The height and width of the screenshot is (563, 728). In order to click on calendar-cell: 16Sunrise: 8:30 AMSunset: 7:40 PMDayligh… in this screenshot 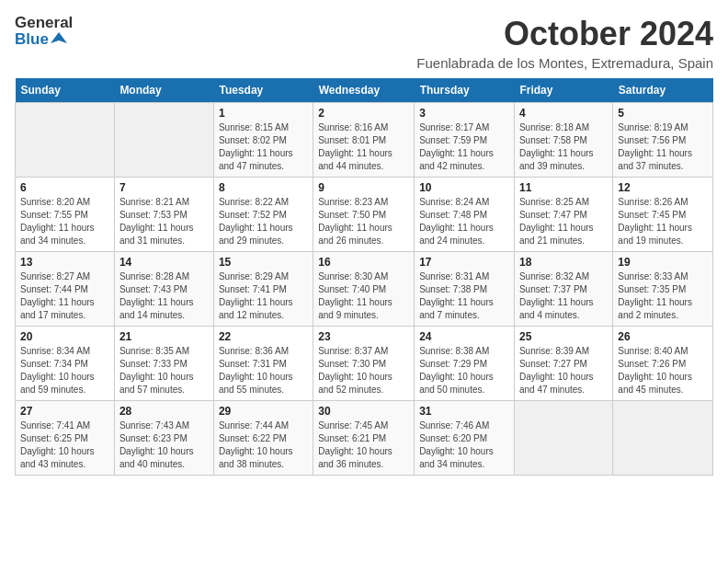, I will do `click(364, 289)`.